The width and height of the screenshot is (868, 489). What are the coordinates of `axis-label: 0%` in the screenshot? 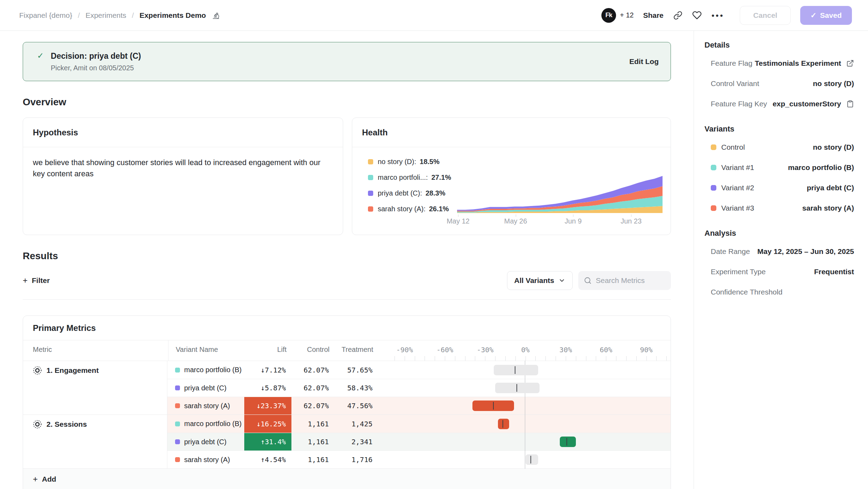 It's located at (526, 350).